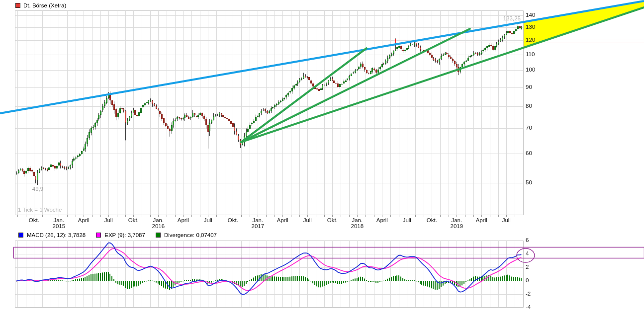  What do you see at coordinates (190, 235) in the screenshot?
I see `divergence-readout: Divergence: 0,07407` at bounding box center [190, 235].